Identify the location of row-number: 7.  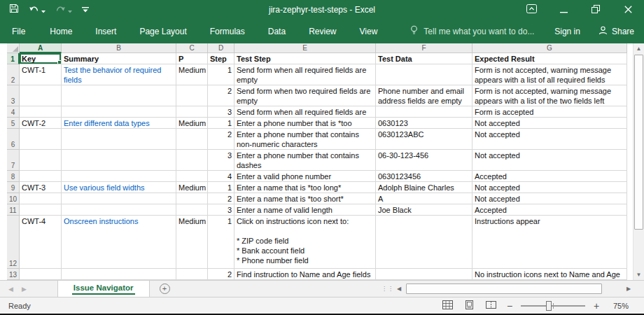
(13, 160).